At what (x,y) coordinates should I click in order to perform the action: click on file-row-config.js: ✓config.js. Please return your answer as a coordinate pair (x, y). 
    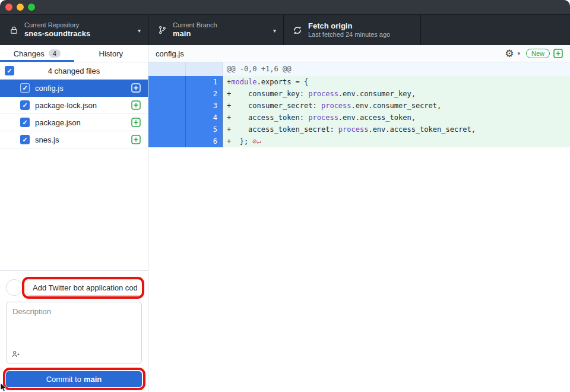
    Looking at the image, I should click on (74, 88).